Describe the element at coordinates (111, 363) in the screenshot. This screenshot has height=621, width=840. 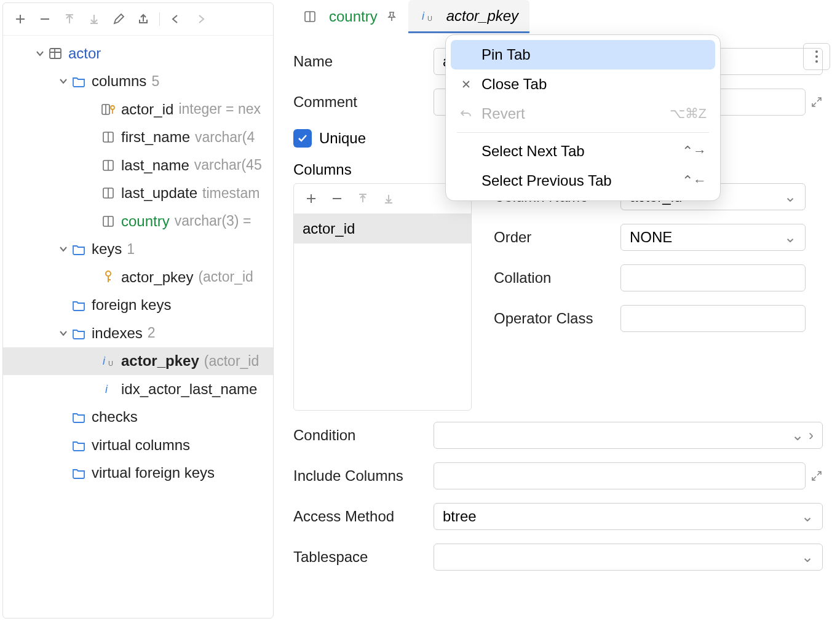
I see `svg-text: U` at that location.